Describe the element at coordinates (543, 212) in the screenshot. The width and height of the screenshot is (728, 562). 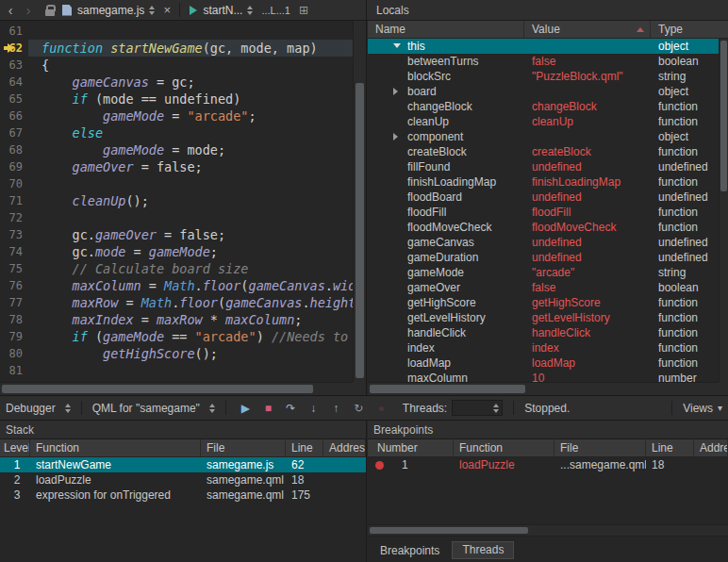
I see `locals-row: floodFillfloodFillfunction` at that location.